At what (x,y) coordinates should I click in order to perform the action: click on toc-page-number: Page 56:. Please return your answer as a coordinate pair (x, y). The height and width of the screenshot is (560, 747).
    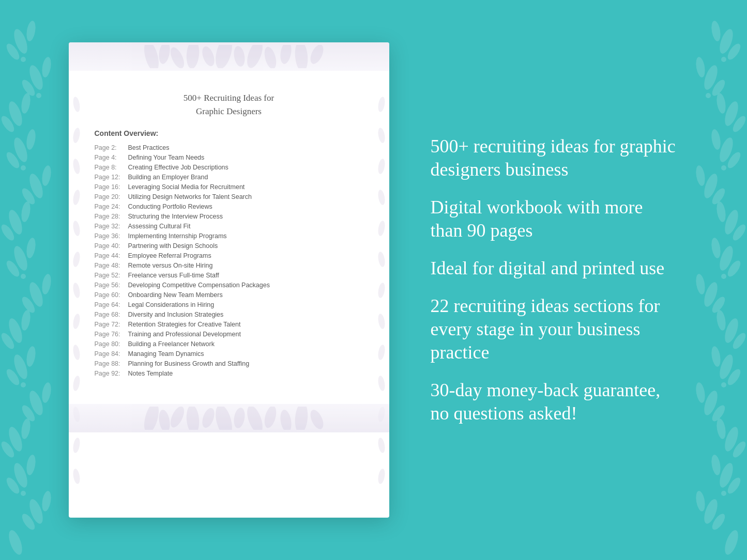
    Looking at the image, I should click on (112, 285).